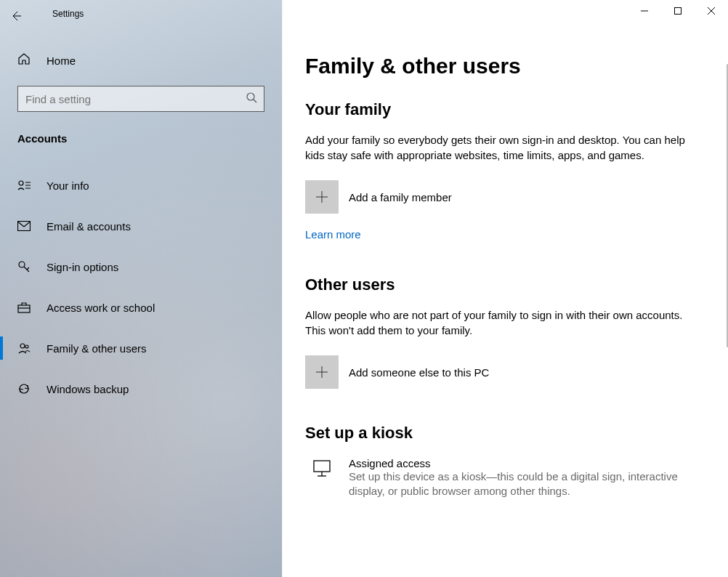 This screenshot has height=577, width=728. What do you see at coordinates (141, 348) in the screenshot?
I see `nav-family-other-users: Family & other users` at bounding box center [141, 348].